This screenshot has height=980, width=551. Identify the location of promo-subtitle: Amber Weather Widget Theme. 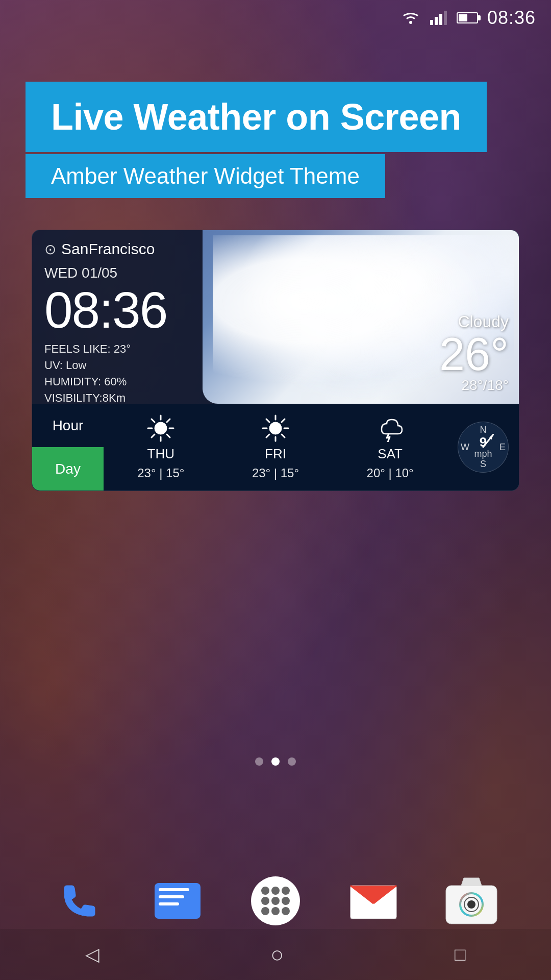
(205, 176).